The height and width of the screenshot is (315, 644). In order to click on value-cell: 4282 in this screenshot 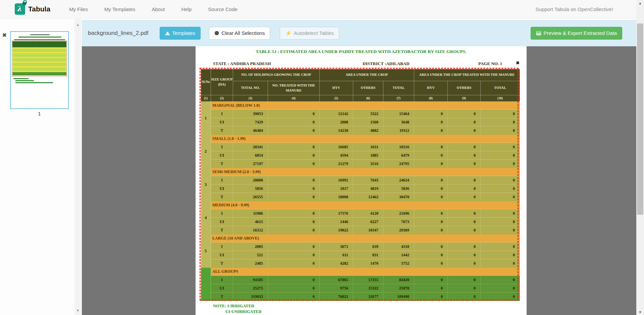, I will do `click(336, 264)`.